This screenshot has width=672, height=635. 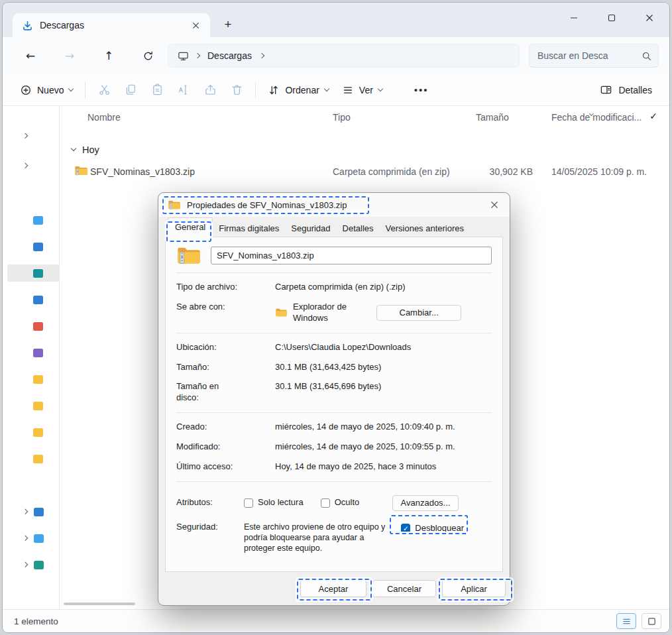 What do you see at coordinates (210, 90) in the screenshot?
I see `share-button` at bounding box center [210, 90].